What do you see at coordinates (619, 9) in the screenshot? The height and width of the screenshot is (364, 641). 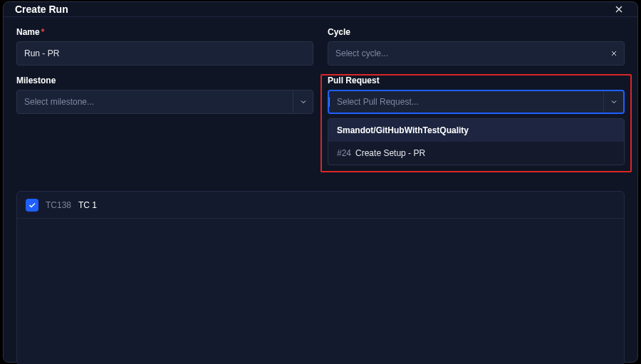 I see `close-button` at bounding box center [619, 9].